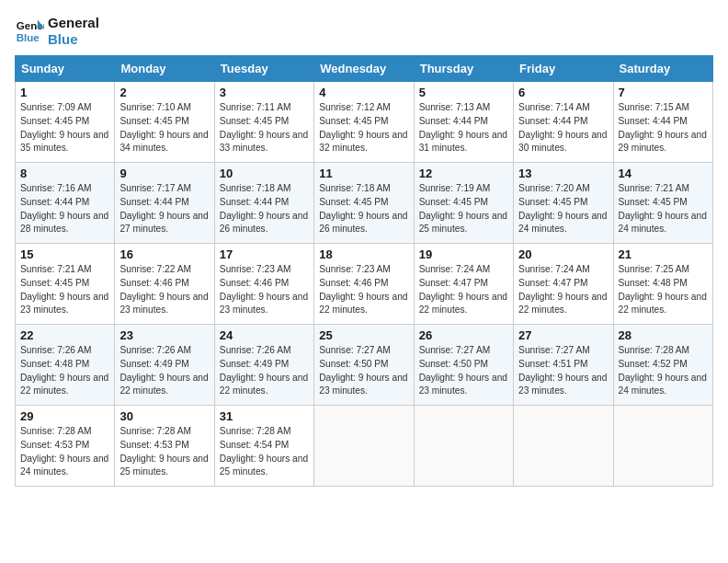 The height and width of the screenshot is (563, 728). Describe the element at coordinates (65, 122) in the screenshot. I see `calendar-day-1: 1 Sunrise: 7:09 AMSunset: 4:45 PMDayligh…` at that location.